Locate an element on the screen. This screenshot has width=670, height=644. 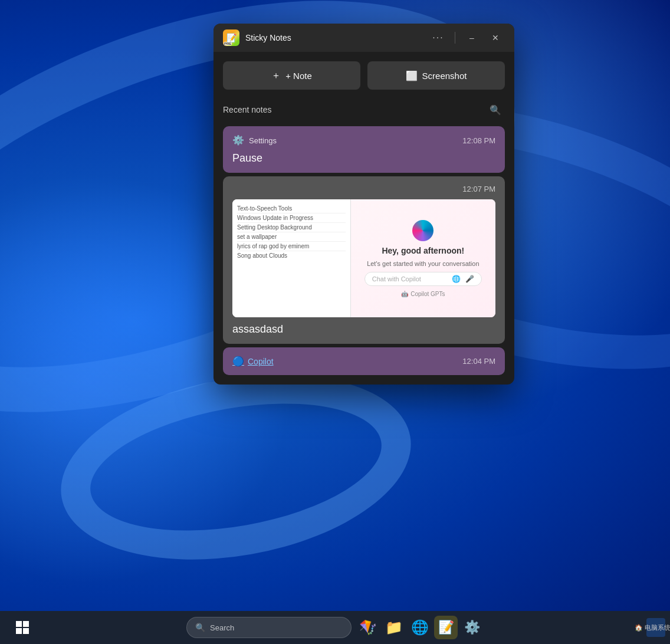
copilot-attach-icon: 🎤 is located at coordinates (469, 279).